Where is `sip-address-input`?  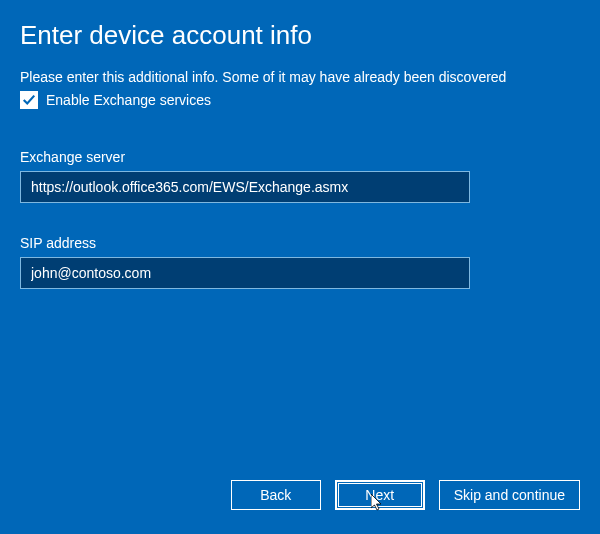
sip-address-input is located at coordinates (245, 273).